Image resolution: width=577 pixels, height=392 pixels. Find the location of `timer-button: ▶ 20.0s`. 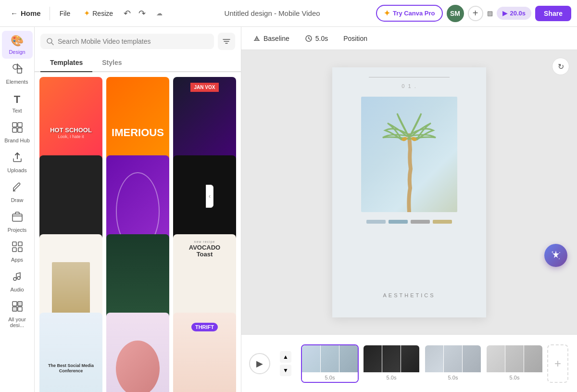

timer-button: ▶ 20.0s is located at coordinates (514, 13).